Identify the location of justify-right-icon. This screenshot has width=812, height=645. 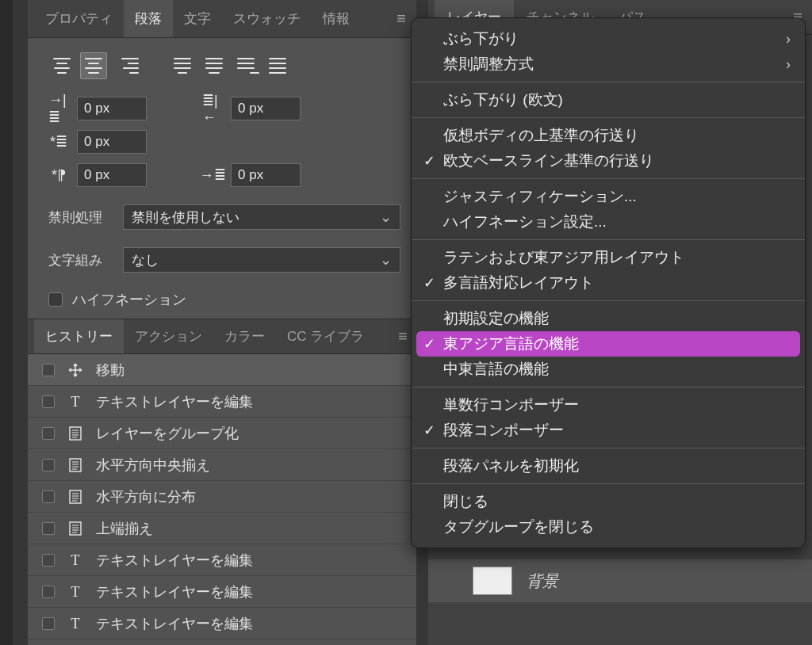
(246, 66).